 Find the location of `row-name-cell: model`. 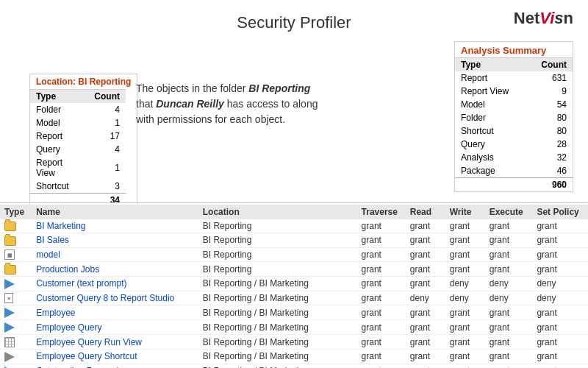

row-name-cell: model is located at coordinates (115, 255).